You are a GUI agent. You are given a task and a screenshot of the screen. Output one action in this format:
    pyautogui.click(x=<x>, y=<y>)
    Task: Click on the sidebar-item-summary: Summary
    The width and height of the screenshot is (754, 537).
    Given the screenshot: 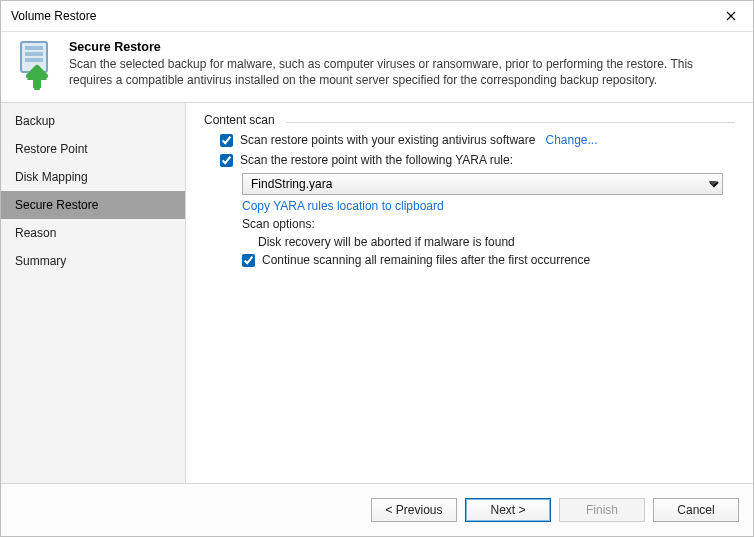 What is the action you would take?
    pyautogui.click(x=93, y=261)
    